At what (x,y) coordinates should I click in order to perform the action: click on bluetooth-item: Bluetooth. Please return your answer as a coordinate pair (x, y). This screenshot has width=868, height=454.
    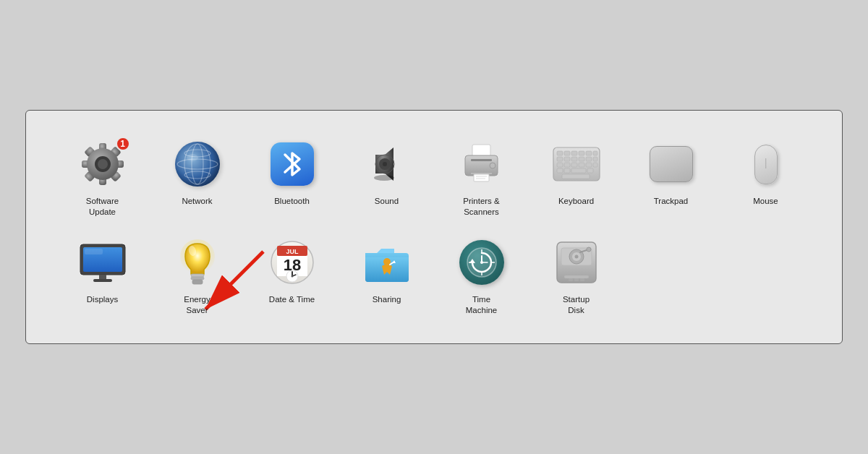
    Looking at the image, I should click on (292, 178).